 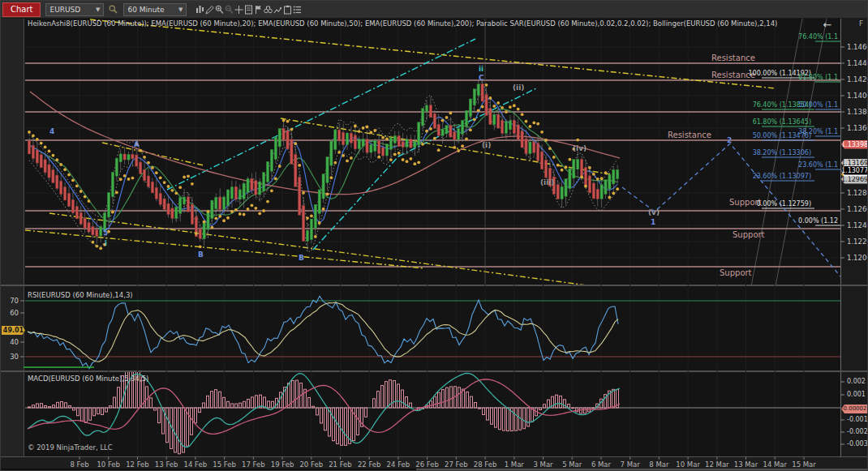 I want to click on macd-value-marker: -0.0000211, so click(x=855, y=409).